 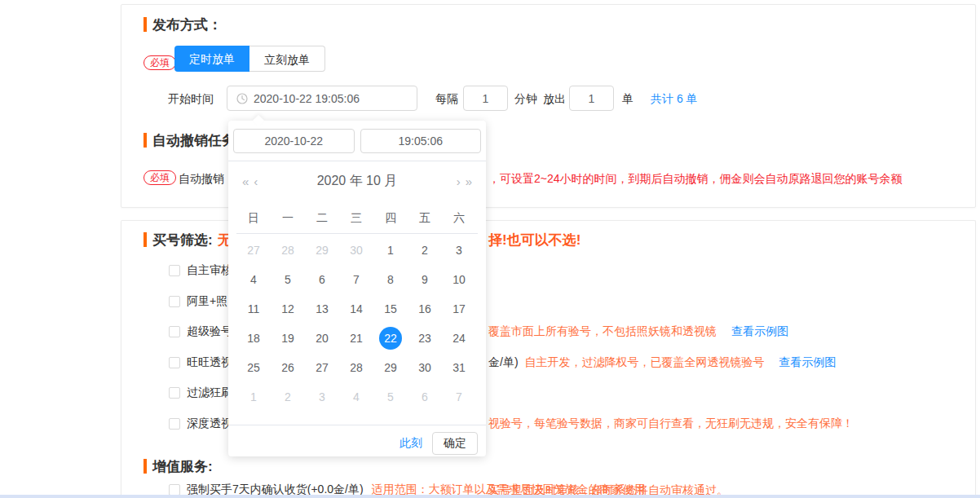 What do you see at coordinates (662, 363) in the screenshot?
I see `wangwang-note-wrap: 金/单) 自主开发，过滤降权号，已覆盖全网透视镜验号 查看示例图` at bounding box center [662, 363].